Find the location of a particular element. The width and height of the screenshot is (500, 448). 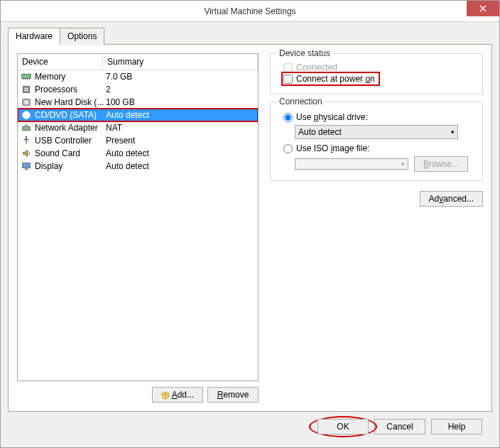

connection-group: Connection Use physical drive: Auto dete… is located at coordinates (376, 141).